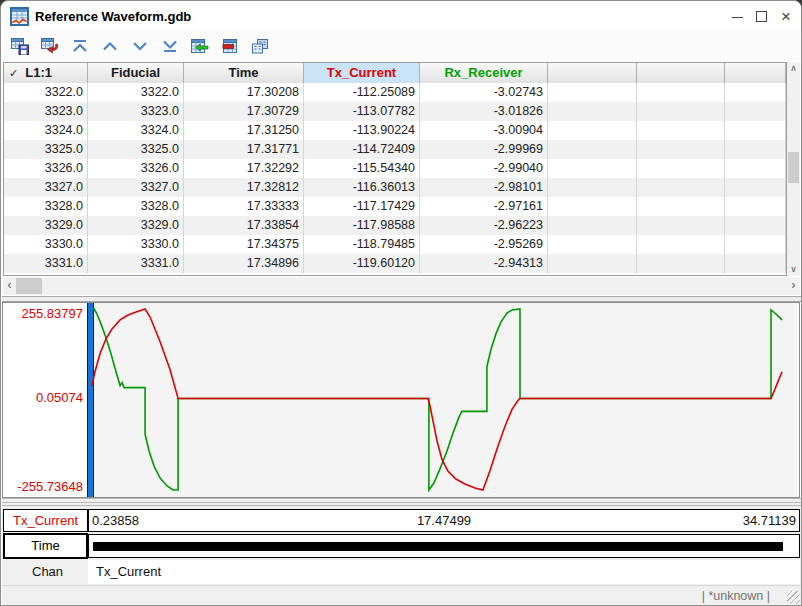 Image resolution: width=802 pixels, height=606 pixels. I want to click on table-cell: -112.25089, so click(362, 92).